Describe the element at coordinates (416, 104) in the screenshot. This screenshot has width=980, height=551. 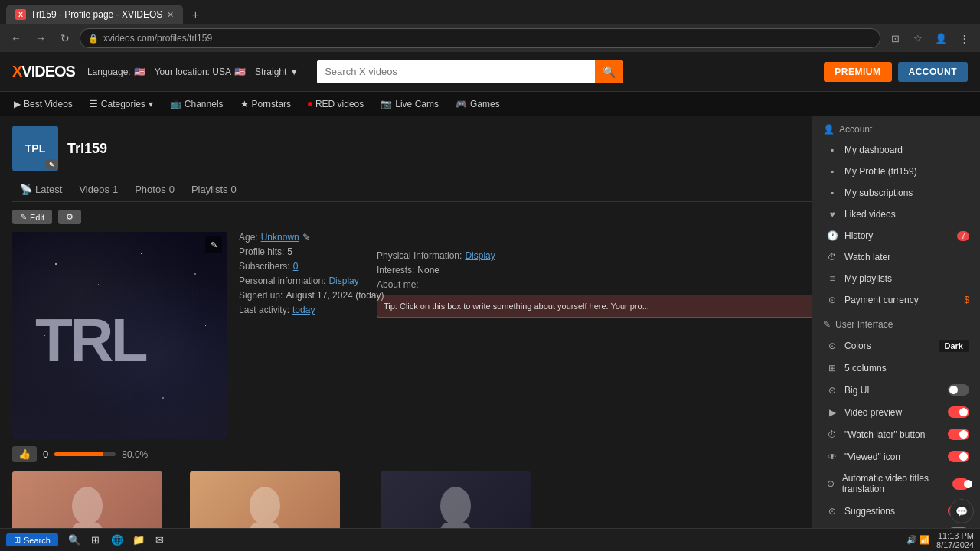
I see `live-cams-label: Live Cams` at that location.